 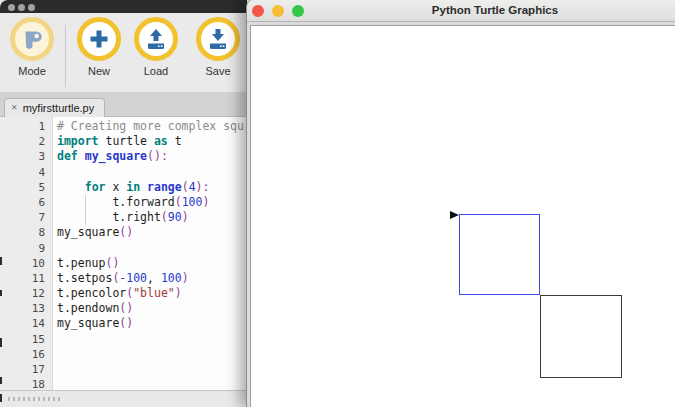 I want to click on line-number: 17, so click(x=26, y=370).